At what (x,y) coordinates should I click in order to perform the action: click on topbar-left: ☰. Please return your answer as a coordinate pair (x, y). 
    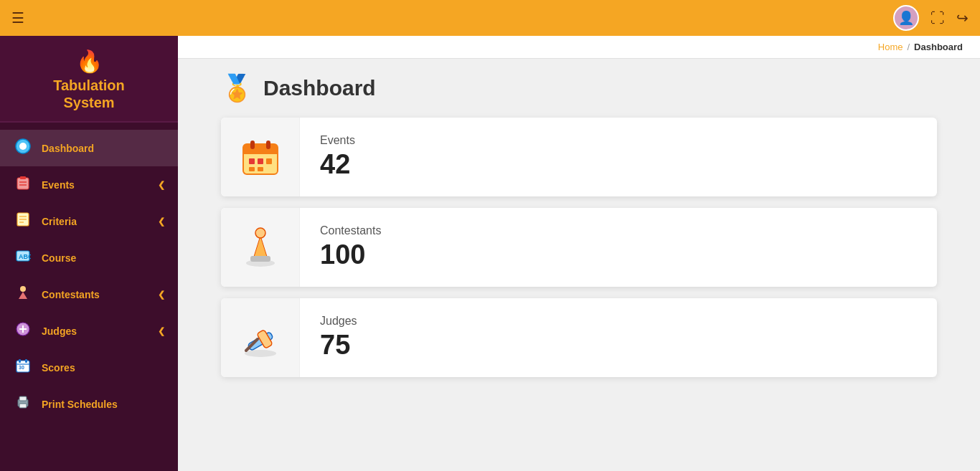
    Looking at the image, I should click on (18, 18).